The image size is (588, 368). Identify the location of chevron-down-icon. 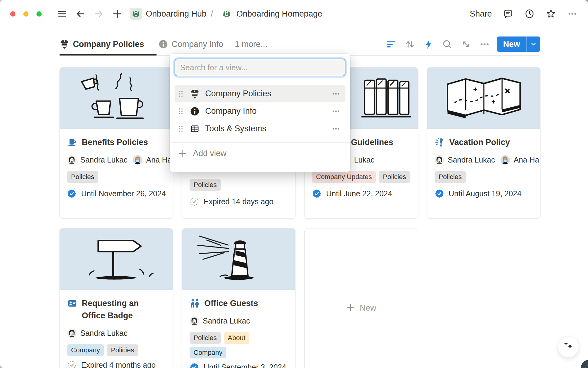
(533, 44).